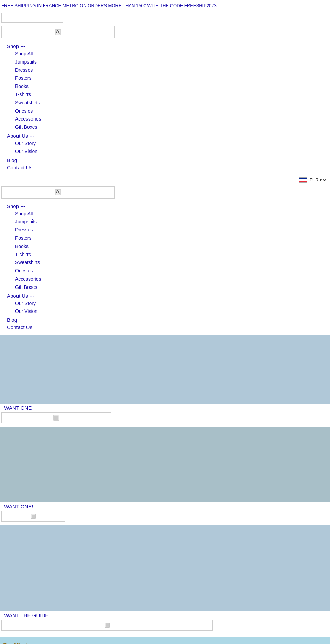 The width and height of the screenshot is (330, 644). I want to click on nav-about-submenu-2: Our Story Our Vision, so click(168, 308).